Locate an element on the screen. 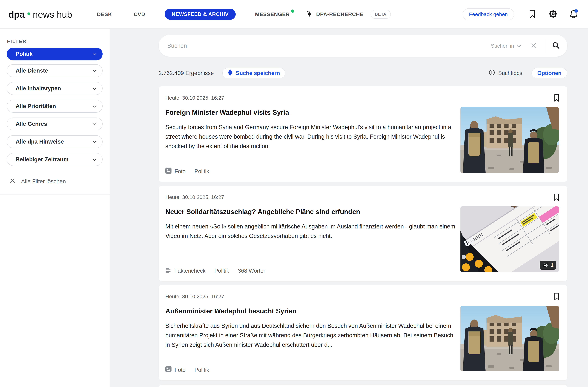  bookmarks-button is located at coordinates (532, 14).